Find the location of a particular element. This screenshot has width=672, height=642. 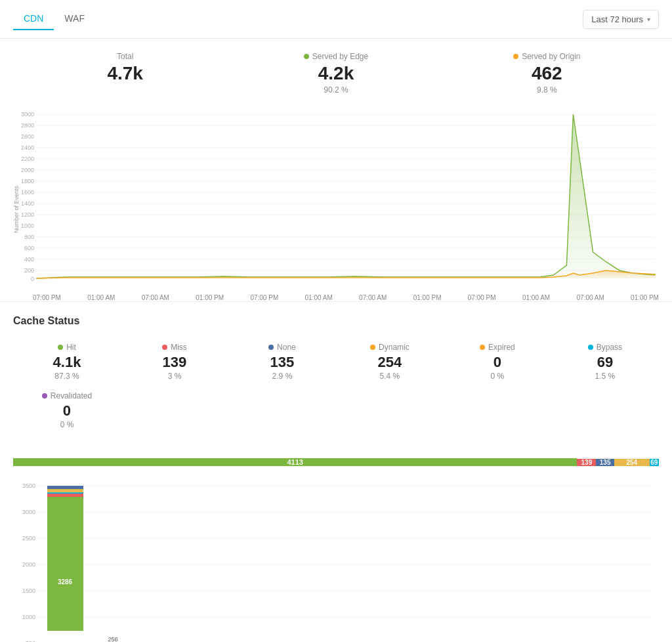

time-selector: Last 72 hours ▾ is located at coordinates (621, 20).